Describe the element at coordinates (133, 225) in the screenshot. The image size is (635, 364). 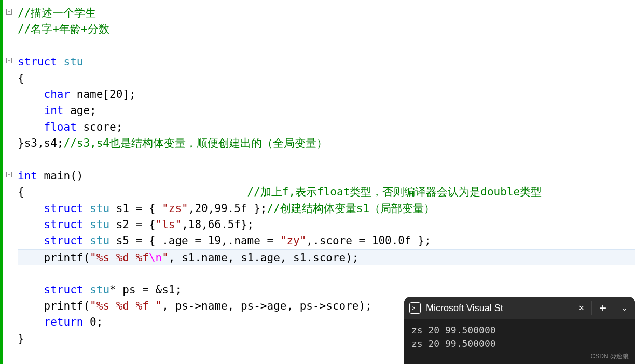
I see `code-text: s2 = {` at that location.